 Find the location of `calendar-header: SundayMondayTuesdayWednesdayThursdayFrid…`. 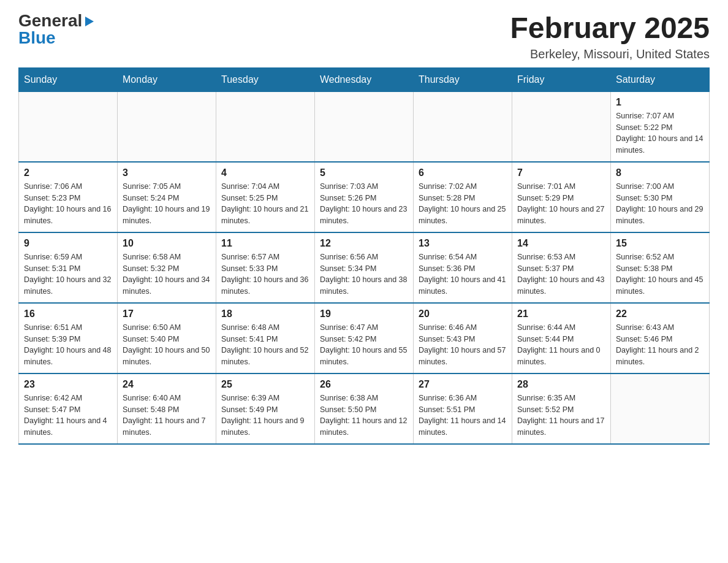

calendar-header: SundayMondayTuesdayWednesdayThursdayFrid… is located at coordinates (364, 80).